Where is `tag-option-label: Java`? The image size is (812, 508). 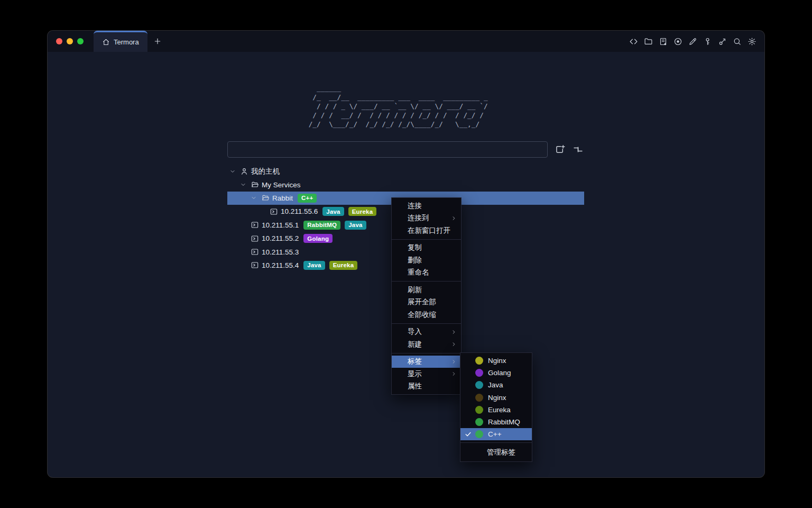 tag-option-label: Java is located at coordinates (496, 385).